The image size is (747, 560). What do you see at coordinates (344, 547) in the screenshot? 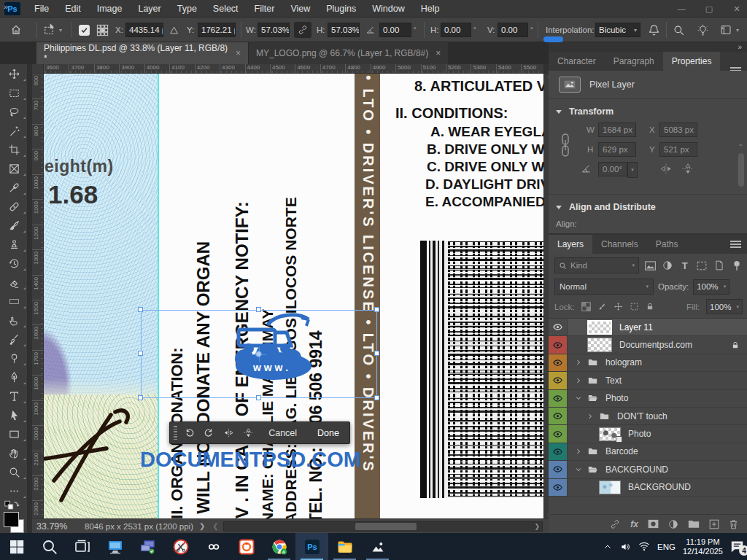
I see `taskbar-file-explorer` at bounding box center [344, 547].